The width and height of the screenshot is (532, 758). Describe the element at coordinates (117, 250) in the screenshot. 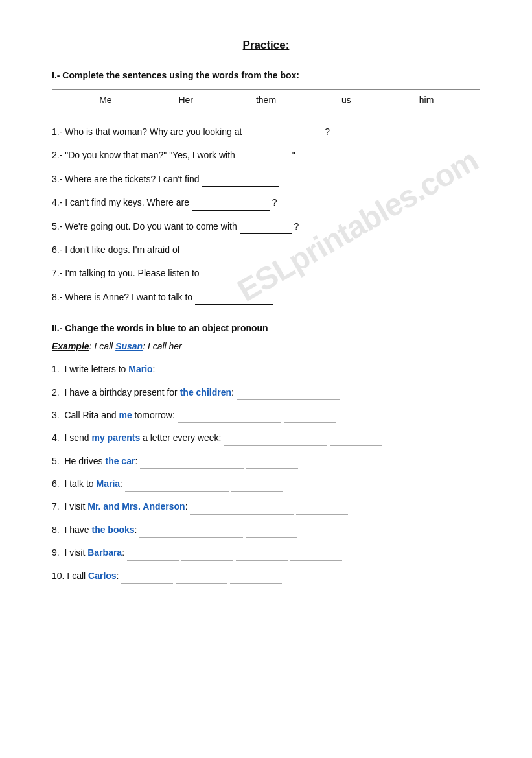

I see `sentence-text: 6.- I don't like dogs. I'm afraid of` at that location.